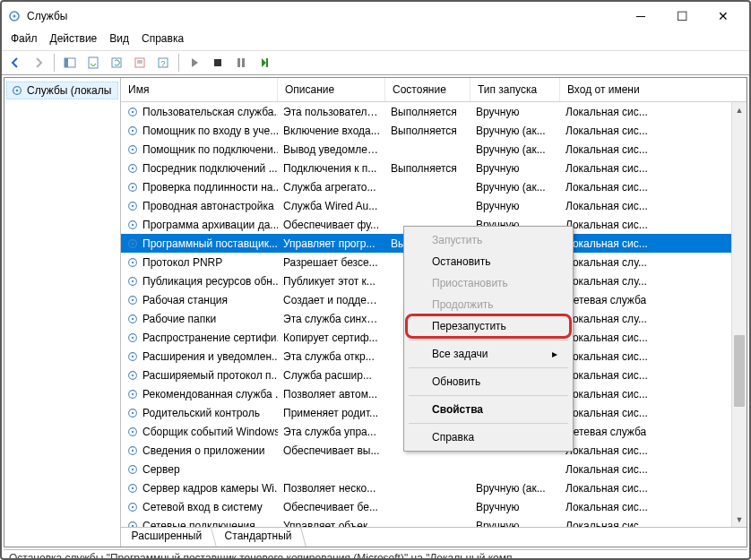 The image size is (751, 560). Describe the element at coordinates (555, 354) in the screenshot. I see `chevron-right-icon: ▸` at that location.